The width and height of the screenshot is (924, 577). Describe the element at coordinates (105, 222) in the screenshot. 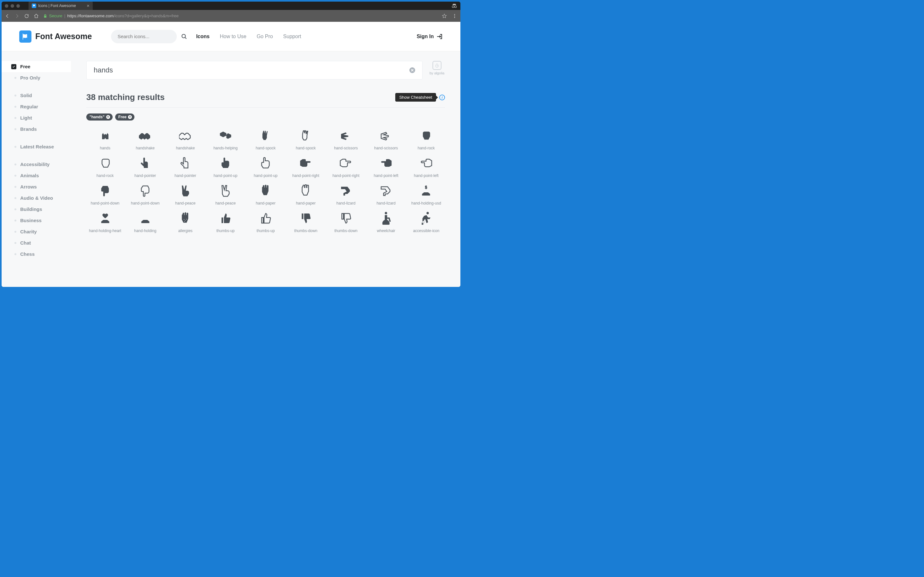

I see `icon-cell-hand-holding-heart: hand-holding-heart` at that location.